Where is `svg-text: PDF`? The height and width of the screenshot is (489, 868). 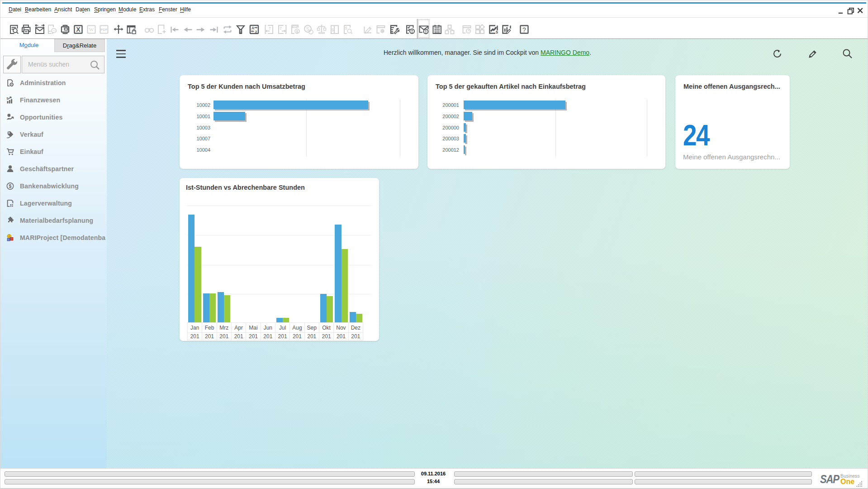 svg-text: PDF is located at coordinates (104, 30).